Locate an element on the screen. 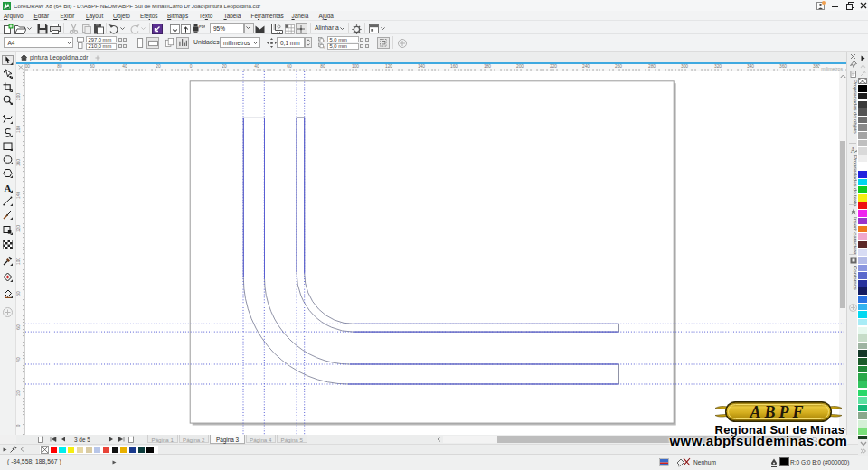  svg-text: x is located at coordinates (325, 41).